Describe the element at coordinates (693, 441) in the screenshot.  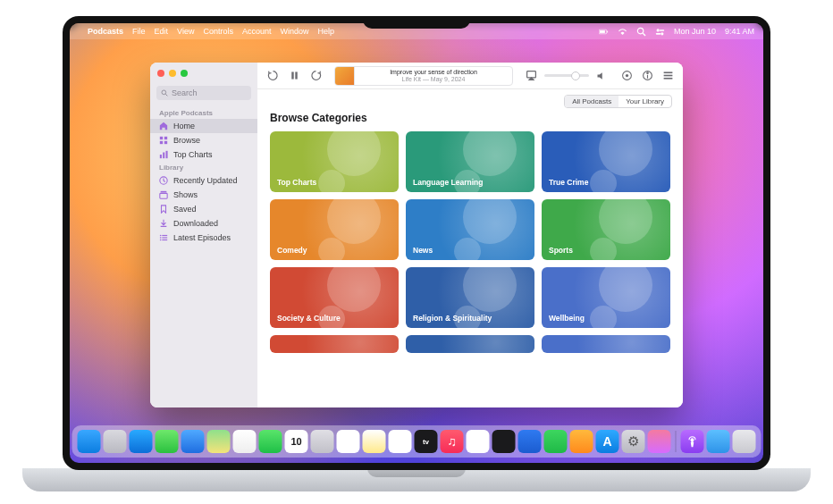
I see `dock-podcasts` at that location.